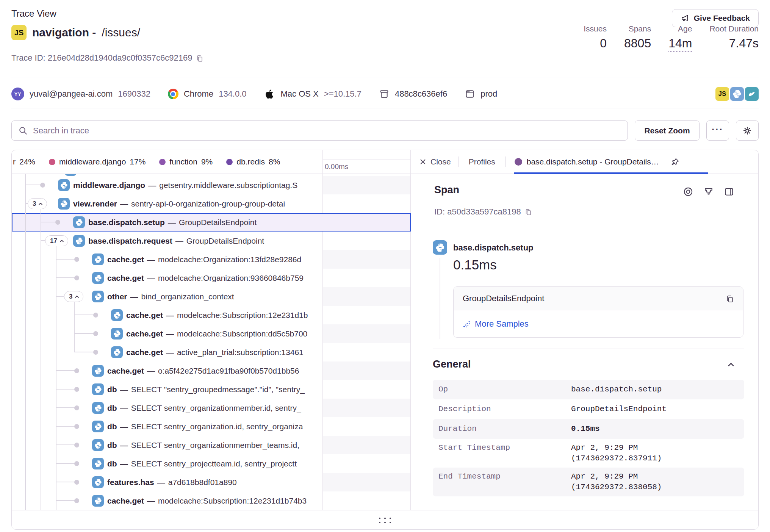 The height and width of the screenshot is (532, 770). I want to click on timeline-column: 0.00ms, so click(367, 330).